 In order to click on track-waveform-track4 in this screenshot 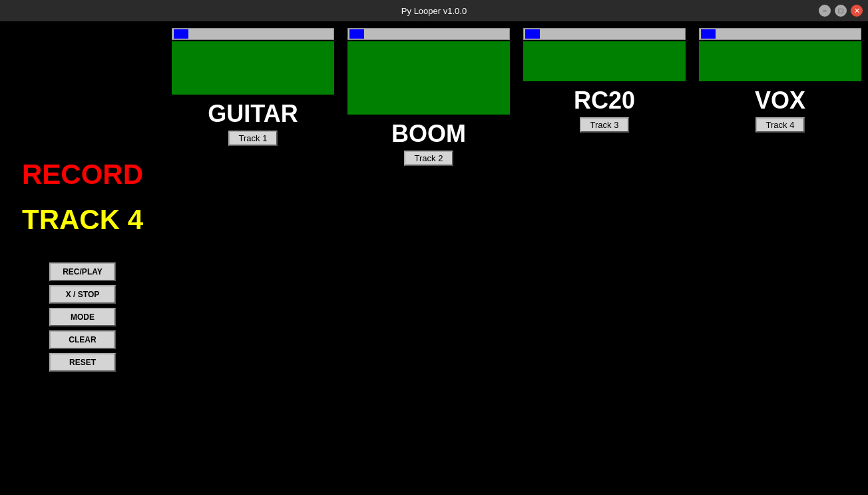, I will do `click(780, 61)`.